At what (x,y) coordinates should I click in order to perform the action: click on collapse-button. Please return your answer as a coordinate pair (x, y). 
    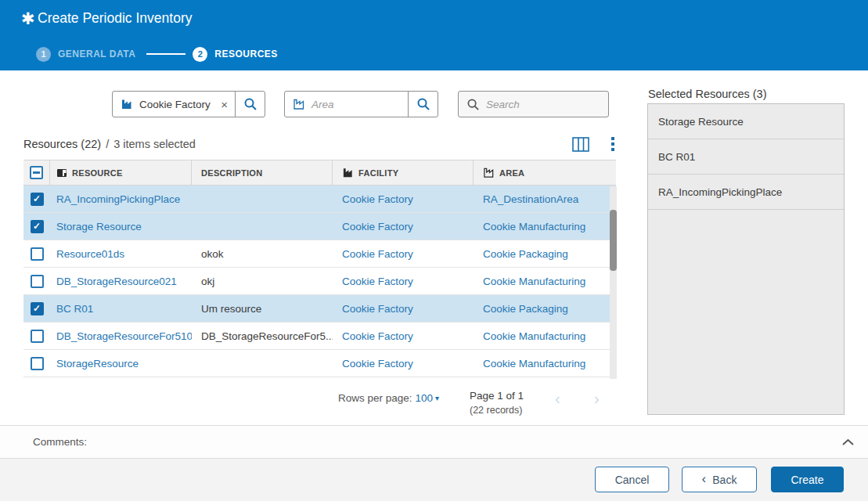
    Looking at the image, I should click on (848, 442).